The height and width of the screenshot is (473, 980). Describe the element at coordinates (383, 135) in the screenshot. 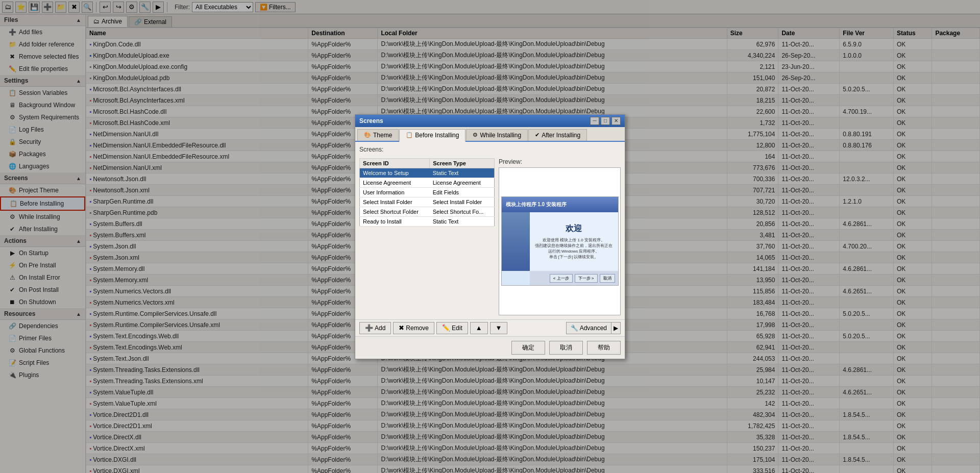

I see `theme-tab-label: Theme` at that location.